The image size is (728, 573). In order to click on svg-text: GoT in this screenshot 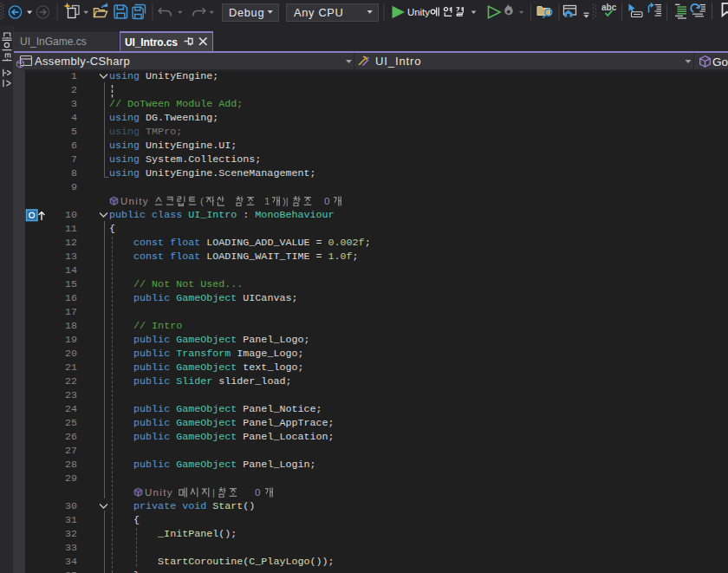, I will do `click(720, 62)`.